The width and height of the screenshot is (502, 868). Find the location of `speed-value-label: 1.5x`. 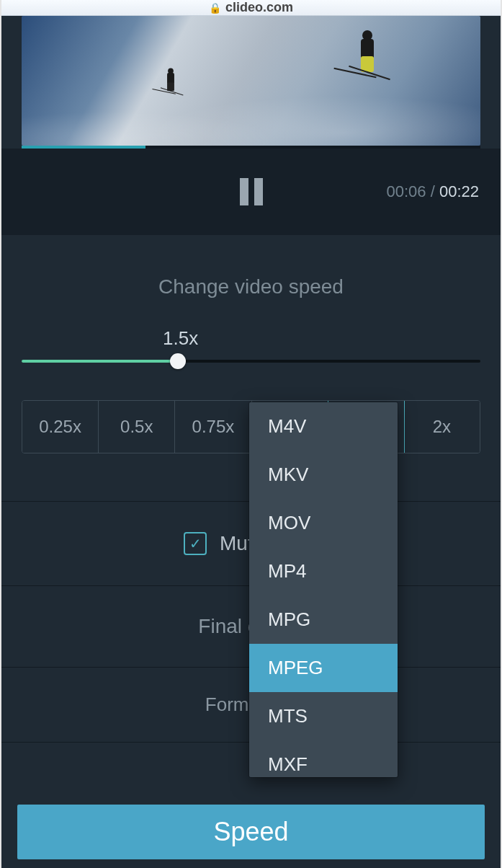

speed-value-label: 1.5x is located at coordinates (321, 339).